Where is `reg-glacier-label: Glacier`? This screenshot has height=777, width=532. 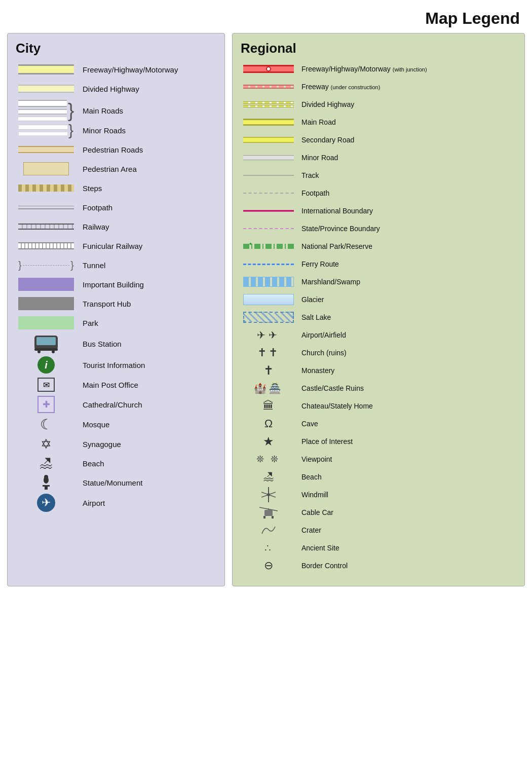
reg-glacier-label: Glacier is located at coordinates (406, 300).